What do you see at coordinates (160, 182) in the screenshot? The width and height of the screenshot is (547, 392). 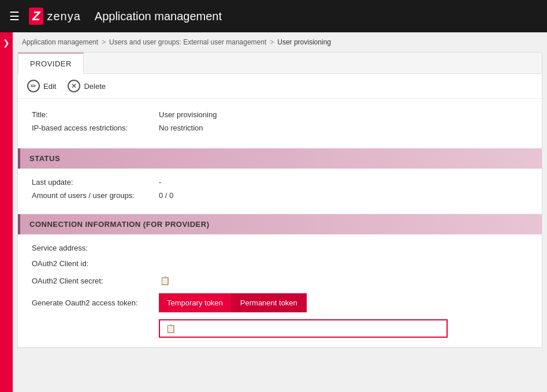 I see `last-update-value: -` at bounding box center [160, 182].